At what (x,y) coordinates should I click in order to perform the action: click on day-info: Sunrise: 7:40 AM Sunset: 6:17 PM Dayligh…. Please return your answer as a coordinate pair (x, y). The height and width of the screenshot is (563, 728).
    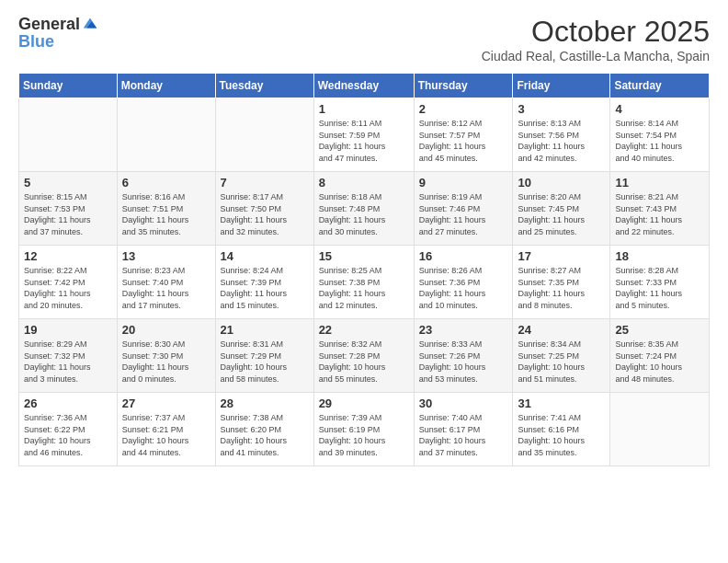
    Looking at the image, I should click on (463, 435).